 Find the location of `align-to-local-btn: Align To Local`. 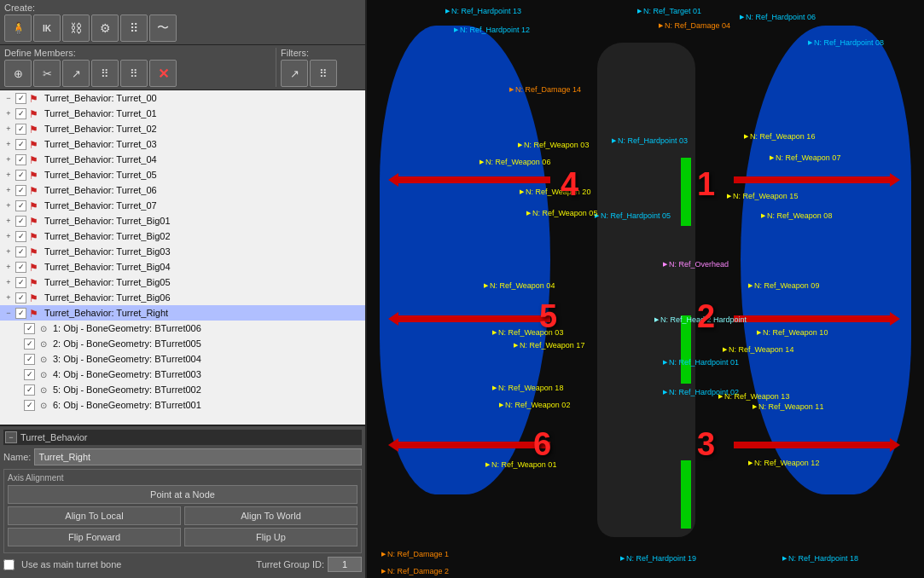

align-to-local-btn: Align To Local is located at coordinates (94, 516).